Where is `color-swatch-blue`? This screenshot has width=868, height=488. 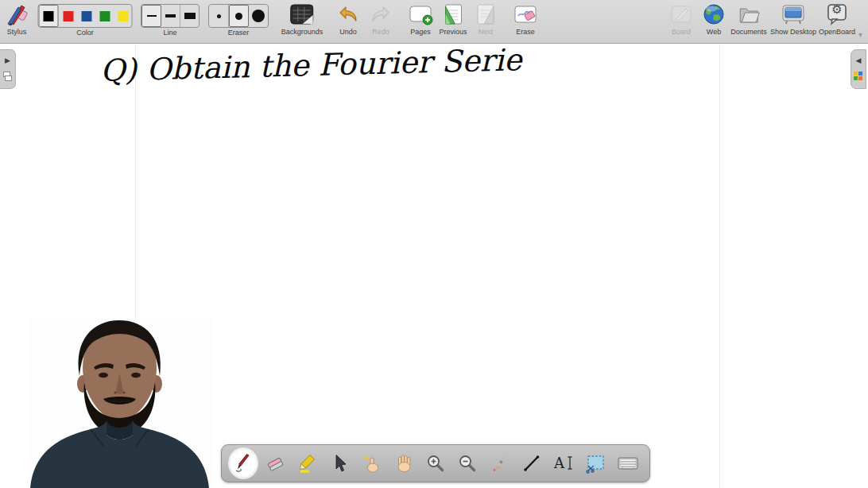
color-swatch-blue is located at coordinates (87, 16).